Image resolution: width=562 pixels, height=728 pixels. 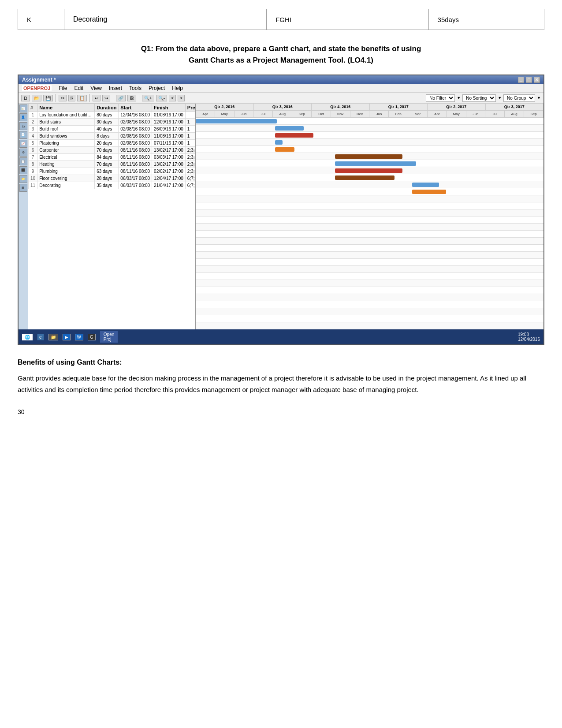 What do you see at coordinates (515, 107) in the screenshot?
I see `quarter-q3-2017: Qtr 3, 2017` at bounding box center [515, 107].